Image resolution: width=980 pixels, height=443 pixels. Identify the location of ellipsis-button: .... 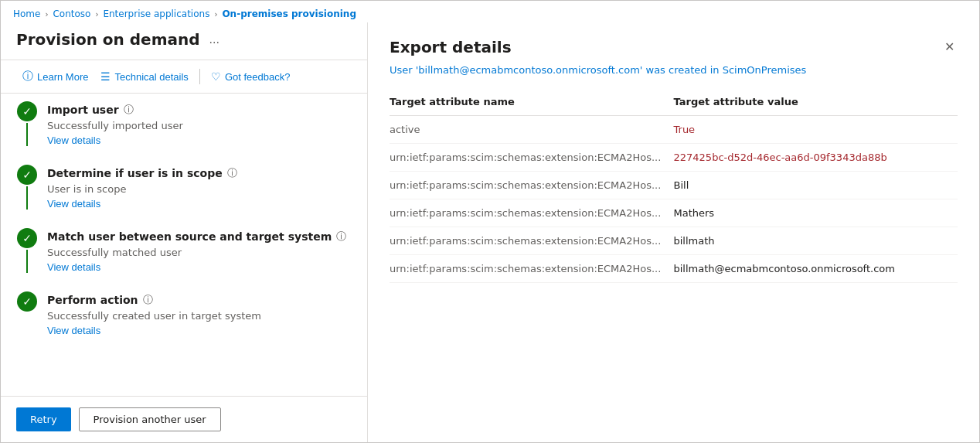
(215, 39).